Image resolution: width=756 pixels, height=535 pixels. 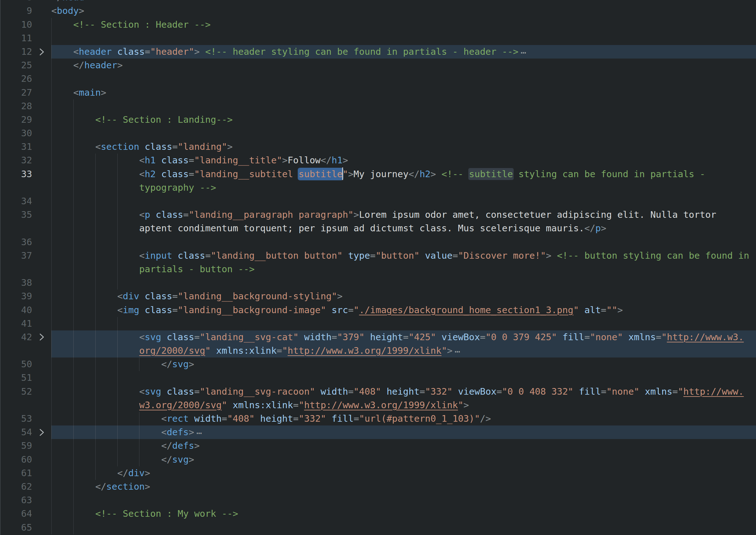 I want to click on line-number: 60, so click(x=16, y=460).